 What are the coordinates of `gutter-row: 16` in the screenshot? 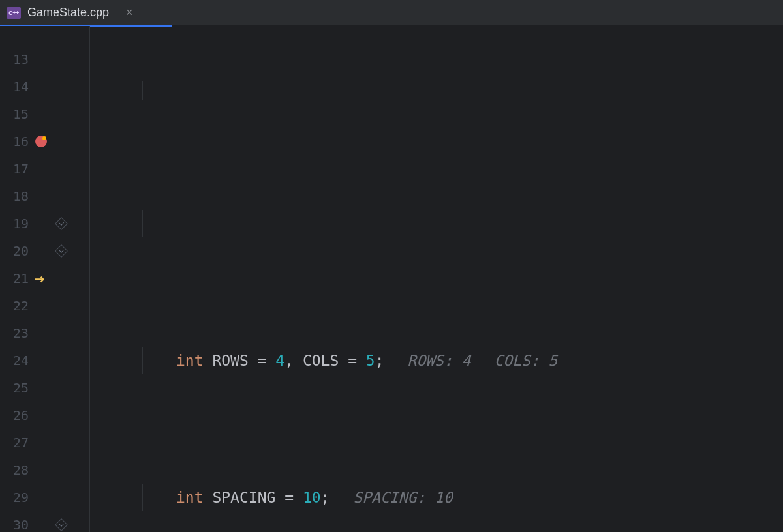 It's located at (44, 141).